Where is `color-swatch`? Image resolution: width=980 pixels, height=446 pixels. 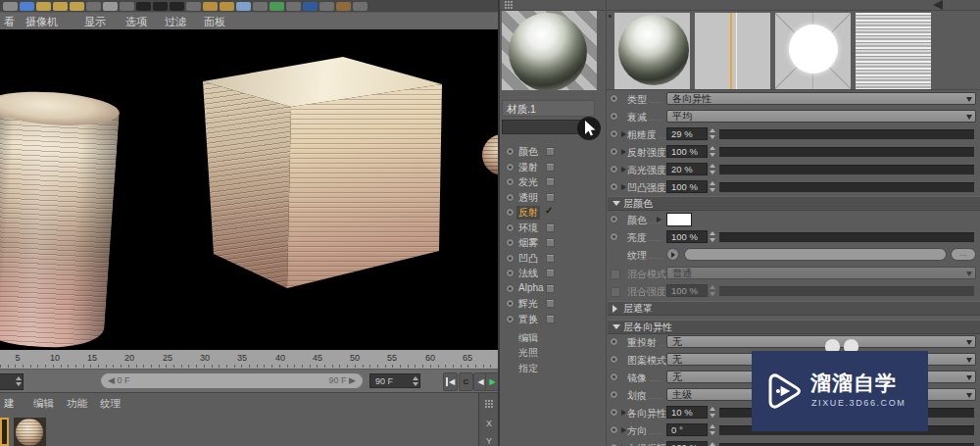 color-swatch is located at coordinates (679, 220).